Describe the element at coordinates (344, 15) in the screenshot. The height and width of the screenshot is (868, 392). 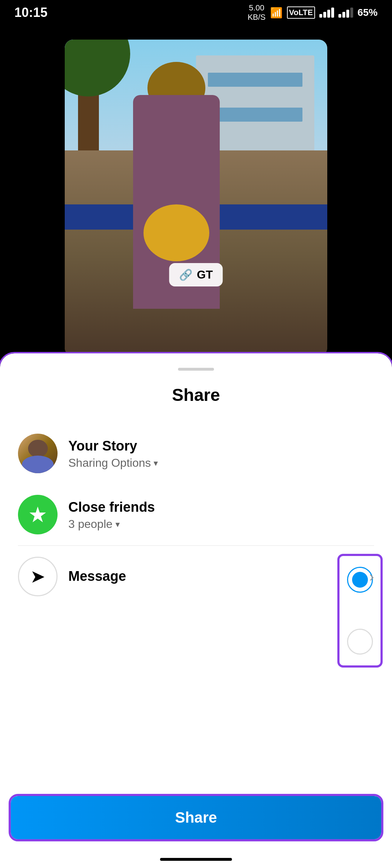
I see `signal-bar-s2` at that location.